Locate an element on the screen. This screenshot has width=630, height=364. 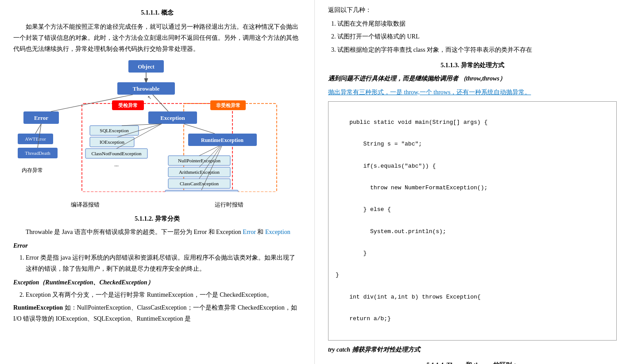
svg-text: ArithmeticException is located at coordinates (199, 172).